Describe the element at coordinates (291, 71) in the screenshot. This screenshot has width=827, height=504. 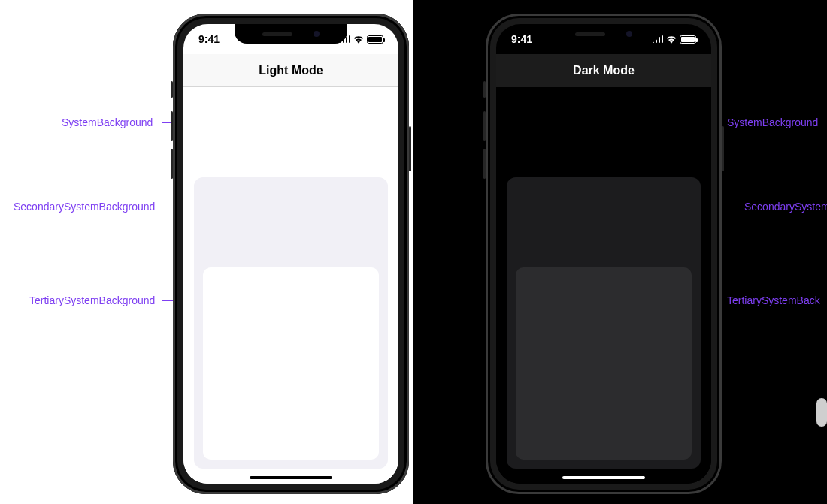
I see `navigation-bar: Light Mode` at that location.